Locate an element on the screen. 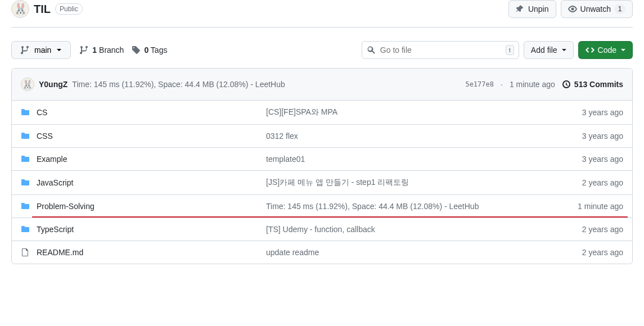 This screenshot has width=644, height=326. commits-count: 513 is located at coordinates (580, 84).